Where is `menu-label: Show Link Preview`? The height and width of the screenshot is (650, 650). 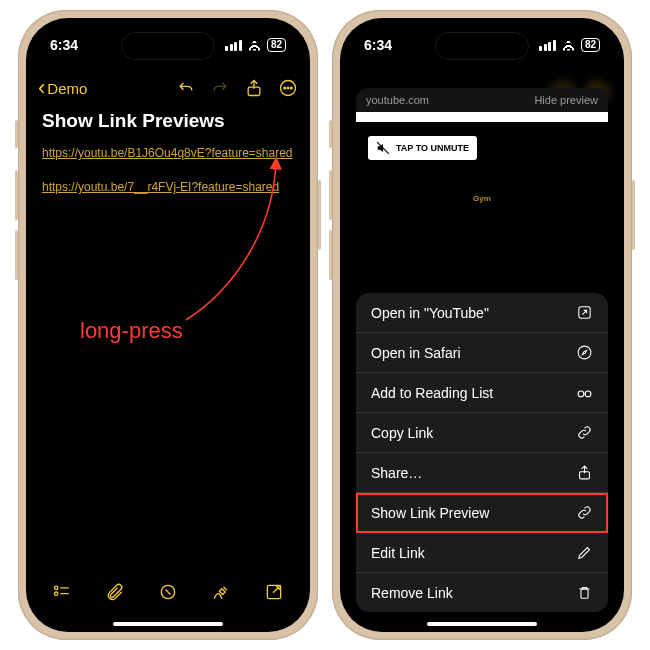 menu-label: Show Link Preview is located at coordinates (430, 513).